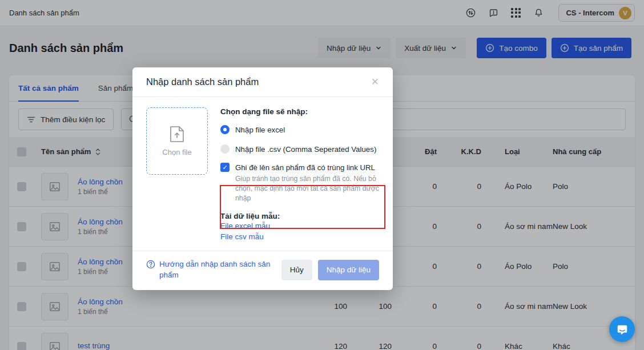 The width and height of the screenshot is (644, 350). What do you see at coordinates (225, 167) in the screenshot?
I see `checkbox-checked-icon: ✓` at bounding box center [225, 167].